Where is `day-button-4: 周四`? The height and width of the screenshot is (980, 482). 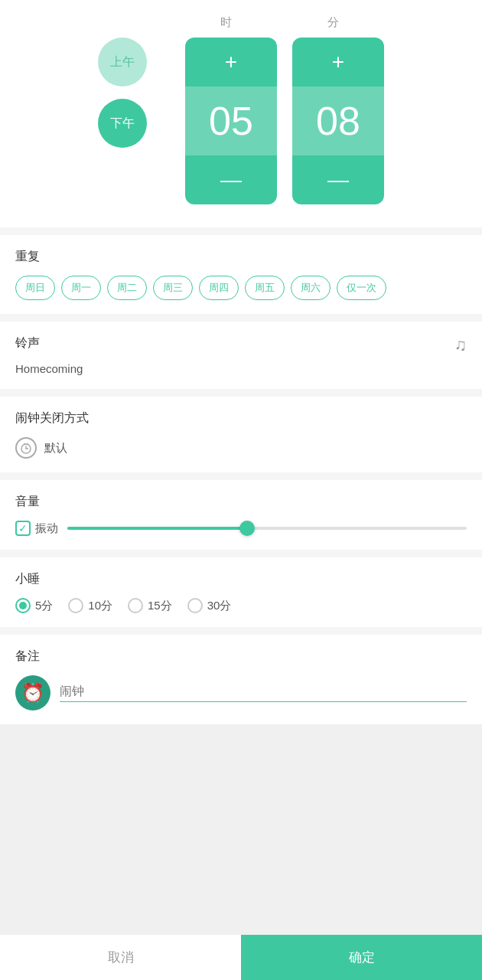 day-button-4: 周四 is located at coordinates (219, 288).